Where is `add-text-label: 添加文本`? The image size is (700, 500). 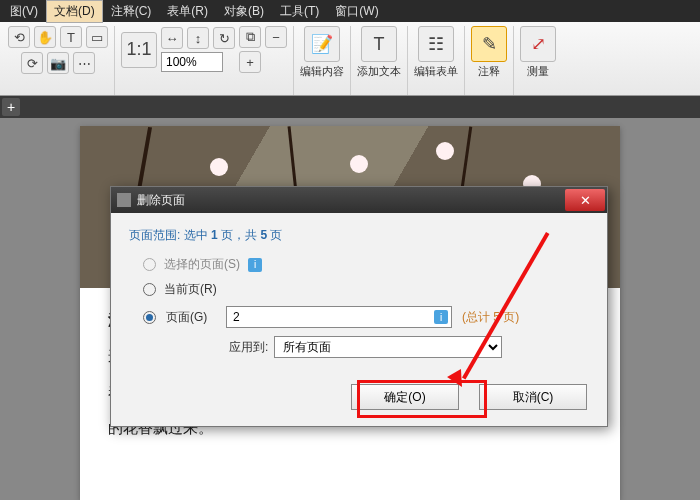
add-text-label: 添加文本 is located at coordinates (379, 72).